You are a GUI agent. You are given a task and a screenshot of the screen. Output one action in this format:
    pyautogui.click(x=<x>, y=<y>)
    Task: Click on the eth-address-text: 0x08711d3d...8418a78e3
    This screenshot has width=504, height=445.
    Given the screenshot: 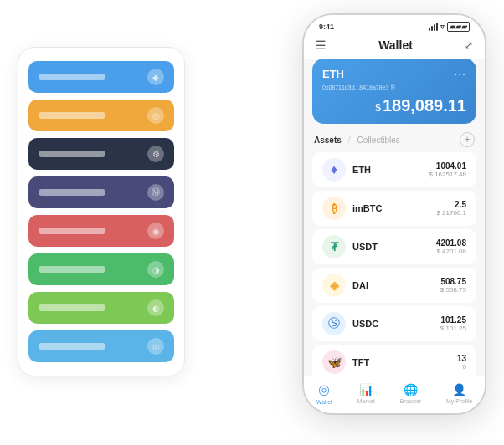 What is the action you would take?
    pyautogui.click(x=355, y=87)
    